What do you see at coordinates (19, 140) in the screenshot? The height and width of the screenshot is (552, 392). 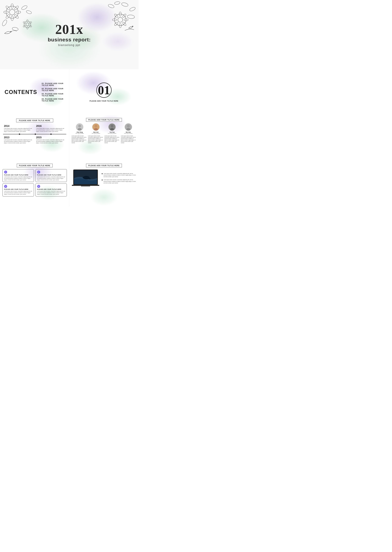 I see `timeline-item-2013: 2013 Lorem ipsum dolor sit amet, consect…` at bounding box center [19, 140].